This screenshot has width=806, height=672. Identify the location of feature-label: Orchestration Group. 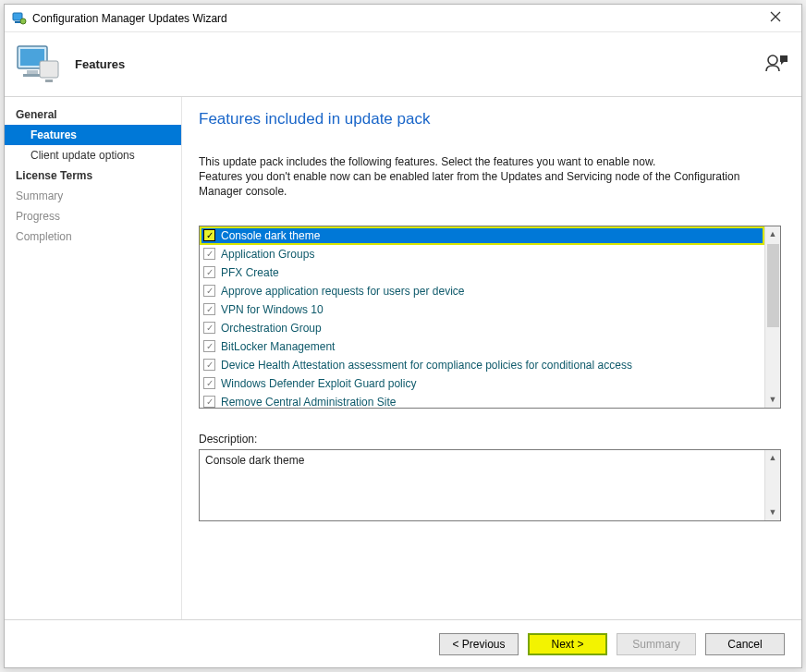
(272, 328).